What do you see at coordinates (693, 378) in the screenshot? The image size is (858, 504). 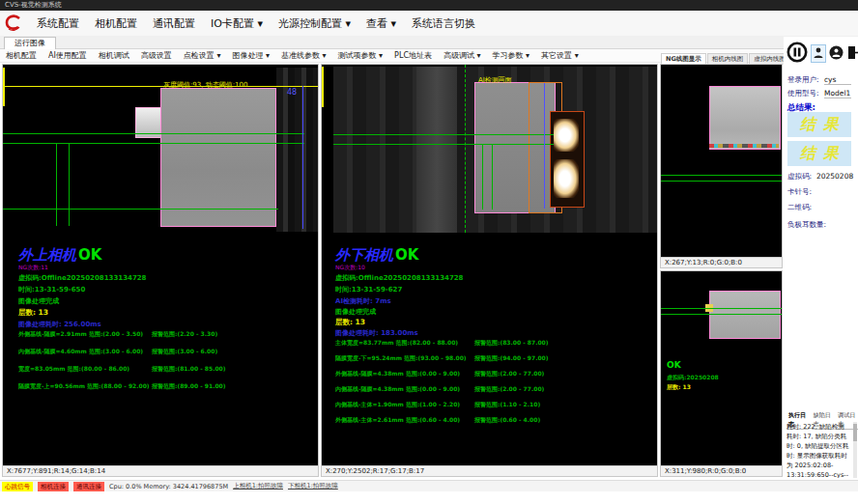 I see `virtual-code: 虚拟码:20250208` at bounding box center [693, 378].